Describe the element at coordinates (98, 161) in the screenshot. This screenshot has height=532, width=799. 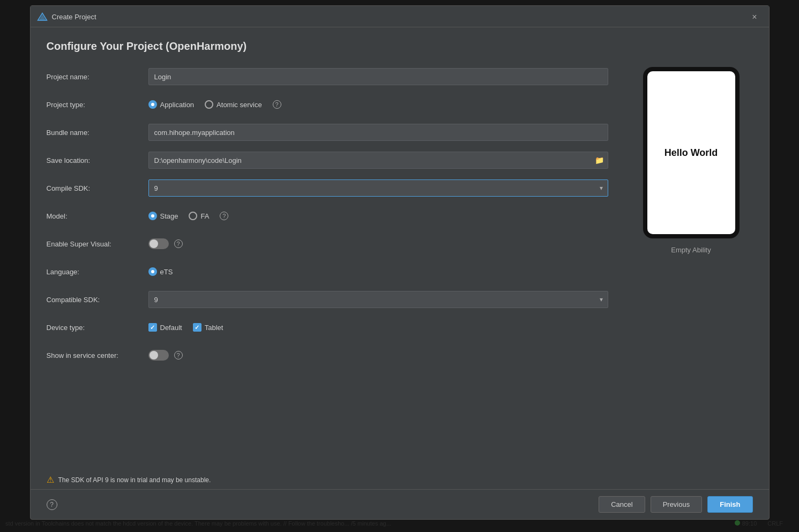
I see `save-location-label: Save location:` at that location.